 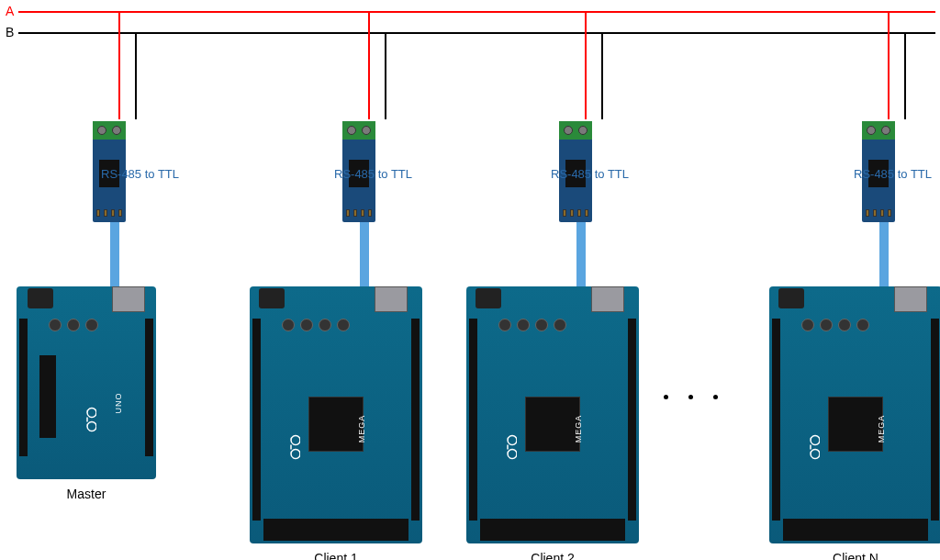 I want to click on board-model-text: UNO, so click(x=118, y=404).